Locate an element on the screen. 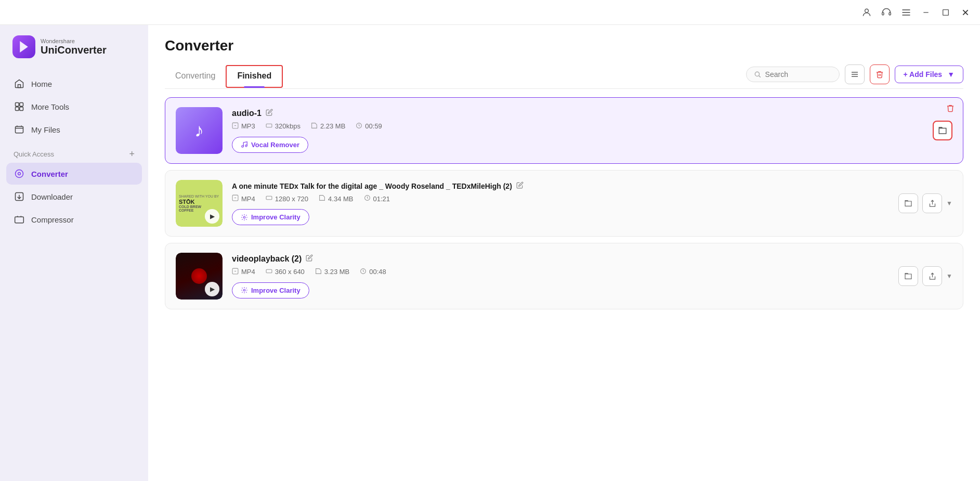  sidebar-item-my-files: My Files is located at coordinates (74, 129).